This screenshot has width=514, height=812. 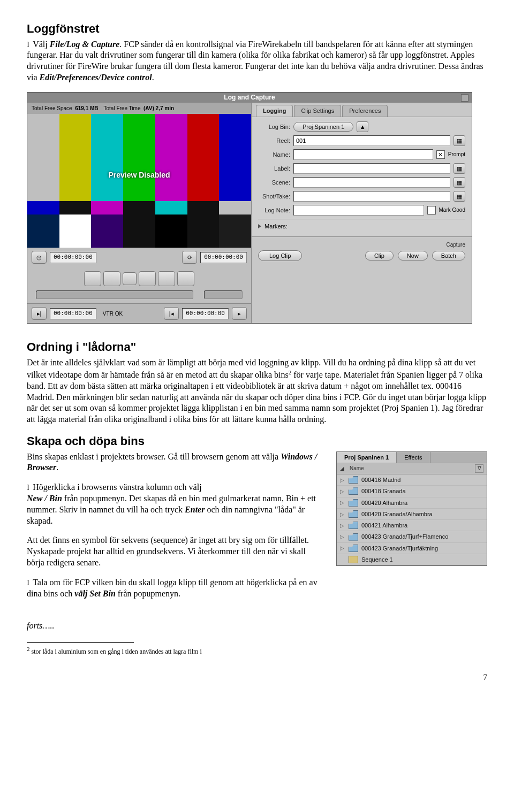 What do you see at coordinates (362, 127) in the screenshot?
I see `up-bin-button: ▲` at bounding box center [362, 127].